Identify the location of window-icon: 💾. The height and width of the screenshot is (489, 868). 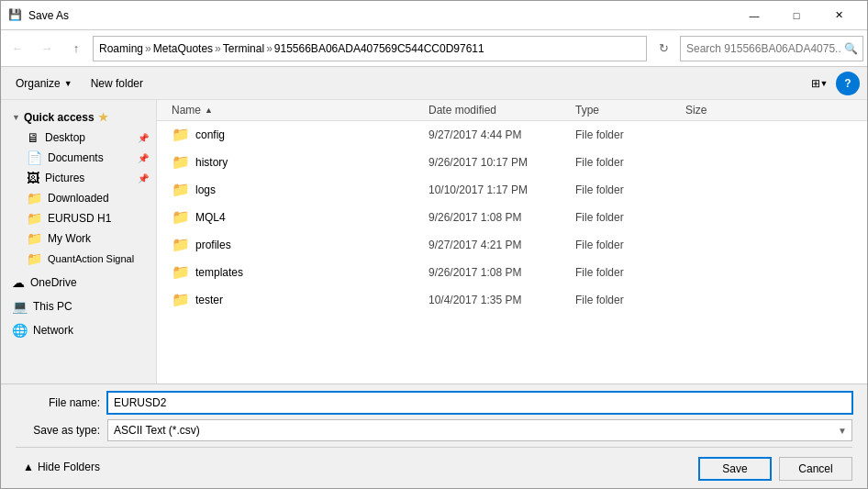
(16, 16).